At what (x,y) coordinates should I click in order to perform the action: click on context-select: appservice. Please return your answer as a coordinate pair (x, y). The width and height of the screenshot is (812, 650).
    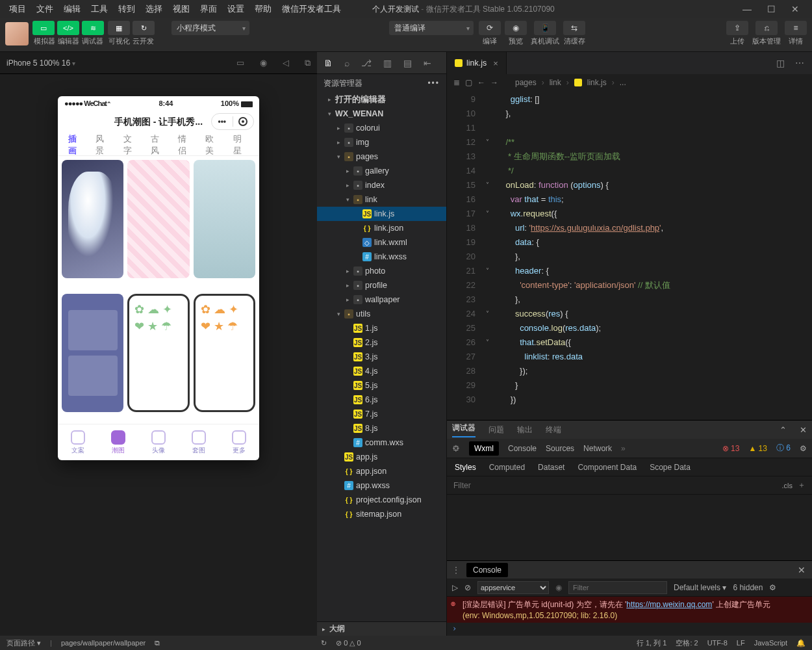
    Looking at the image, I should click on (513, 588).